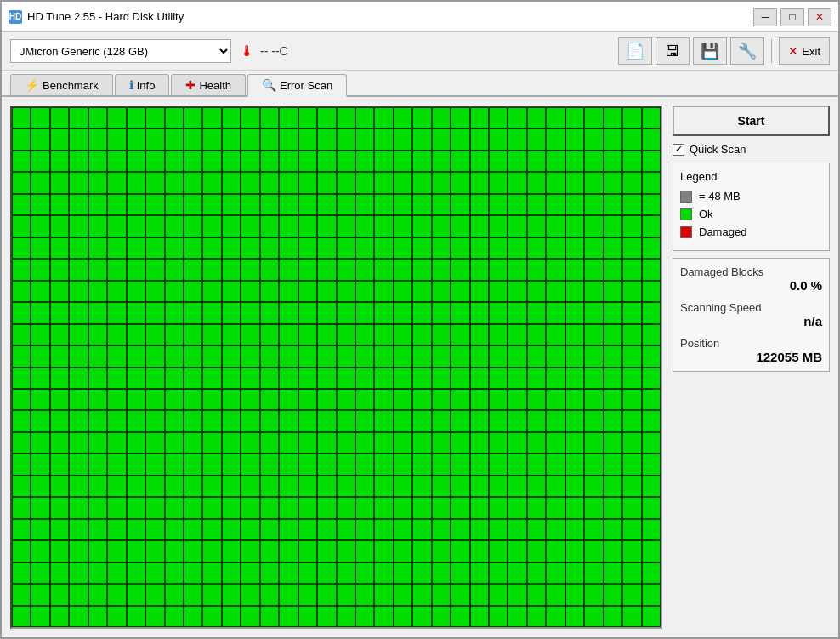 The height and width of the screenshot is (639, 840). Describe the element at coordinates (298, 85) in the screenshot. I see `tab-error-scan: 🔍 Error Scan` at that location.